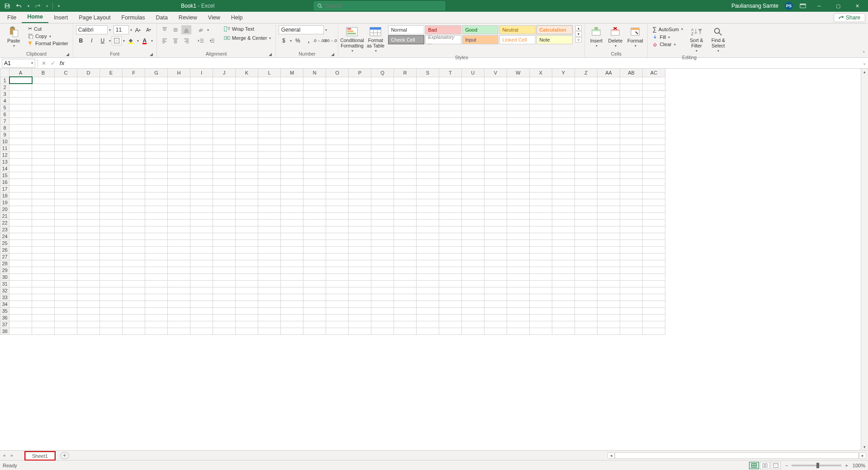 The width and height of the screenshot is (868, 470). Describe the element at coordinates (697, 40) in the screenshot. I see `sort-filter-button: AZSort & Filter▾` at that location.